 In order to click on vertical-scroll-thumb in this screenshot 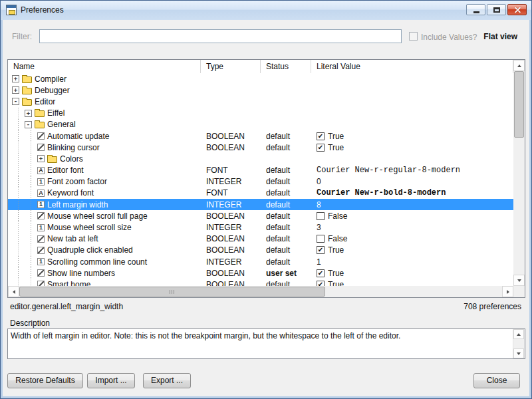, I will do `click(519, 104)`.